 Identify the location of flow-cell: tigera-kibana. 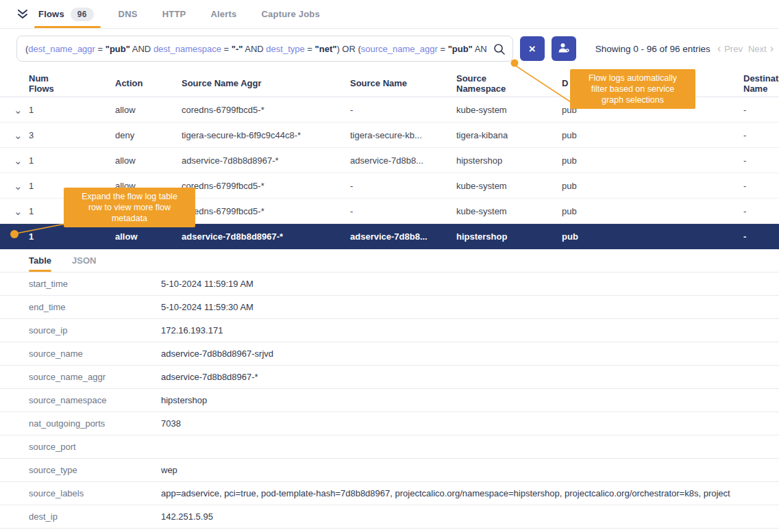
(509, 136).